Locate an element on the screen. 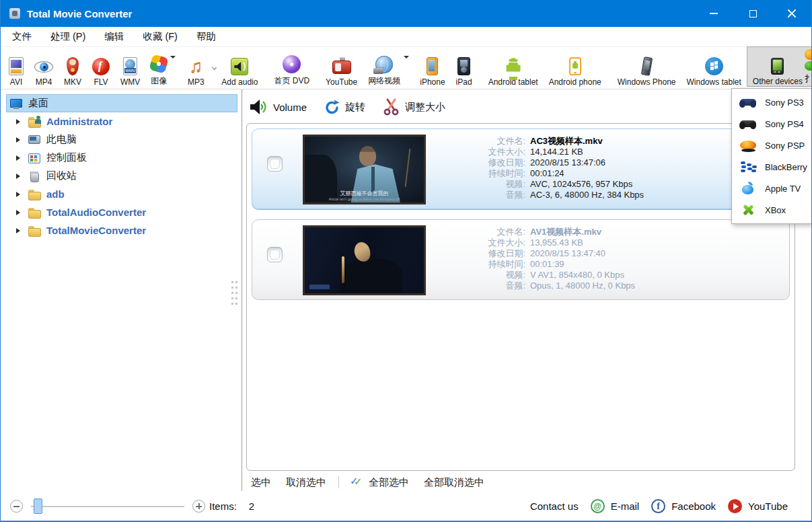 Image resolution: width=812 pixels, height=522 pixels. toolbar-add-audio-button: Add audio is located at coordinates (239, 67).